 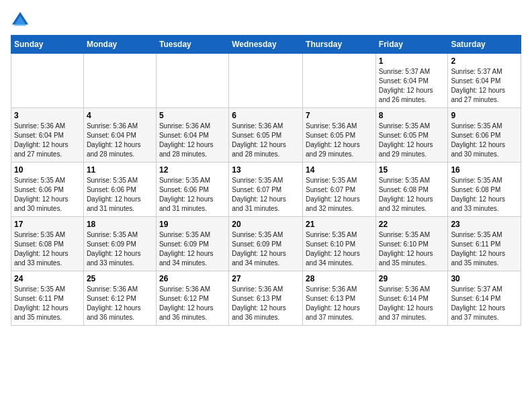 I want to click on header-row: SundayMondayTuesdayWednesdayThursdayFrid…, so click(x=266, y=44).